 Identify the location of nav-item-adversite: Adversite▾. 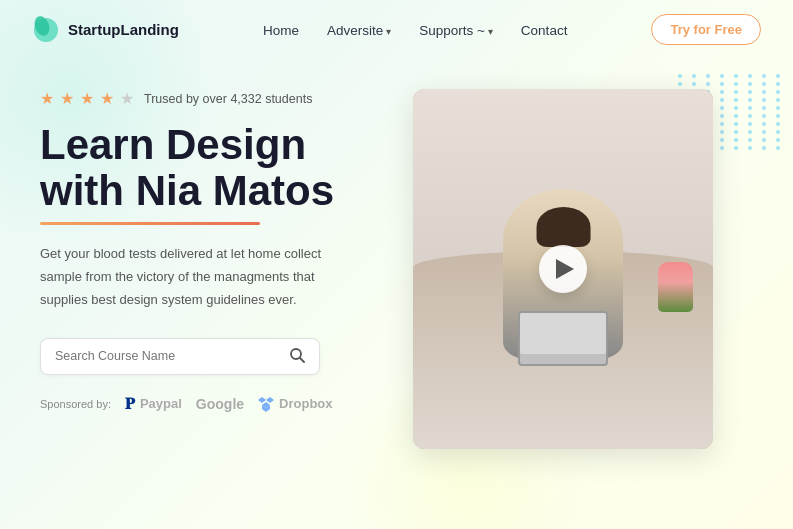
(359, 30).